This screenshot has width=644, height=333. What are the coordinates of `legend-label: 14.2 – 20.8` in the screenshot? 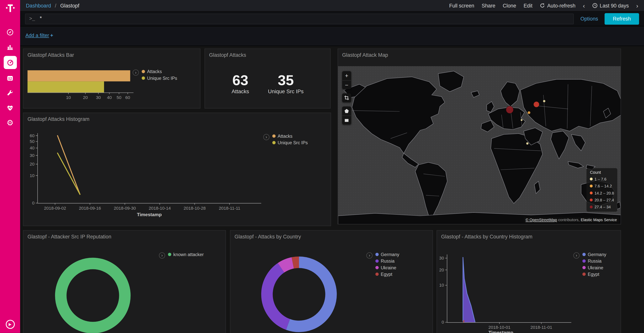 It's located at (604, 193).